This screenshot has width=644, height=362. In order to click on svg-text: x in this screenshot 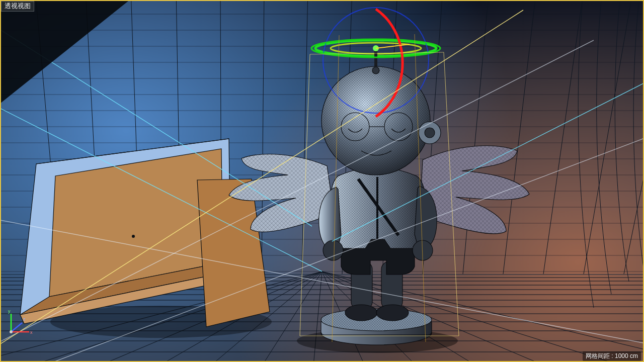, I will do `click(31, 332)`.